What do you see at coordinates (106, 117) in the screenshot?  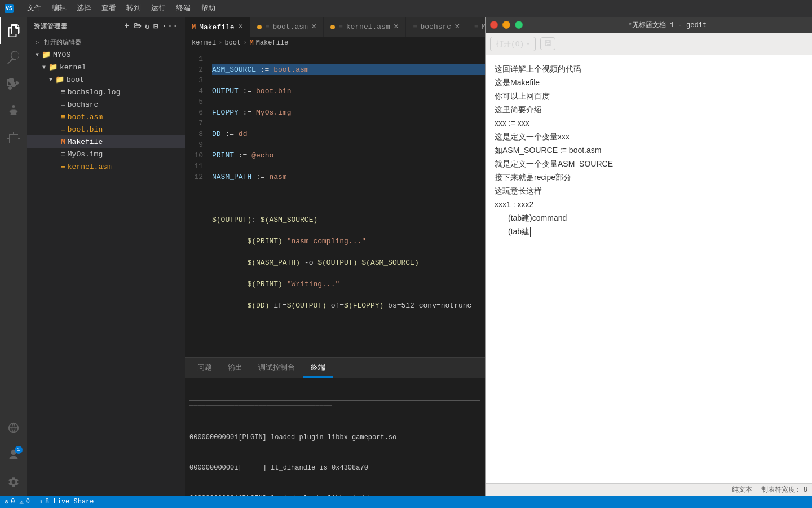 I see `tree-item-boot-asm: ≡ boot.asm` at bounding box center [106, 117].